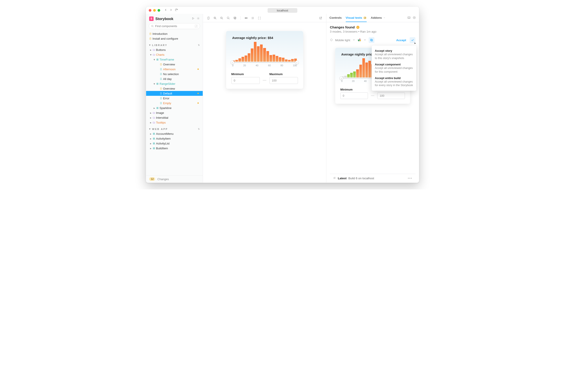 The image size is (565, 392). Describe the element at coordinates (336, 18) in the screenshot. I see `tab-controls: Controls` at that location.